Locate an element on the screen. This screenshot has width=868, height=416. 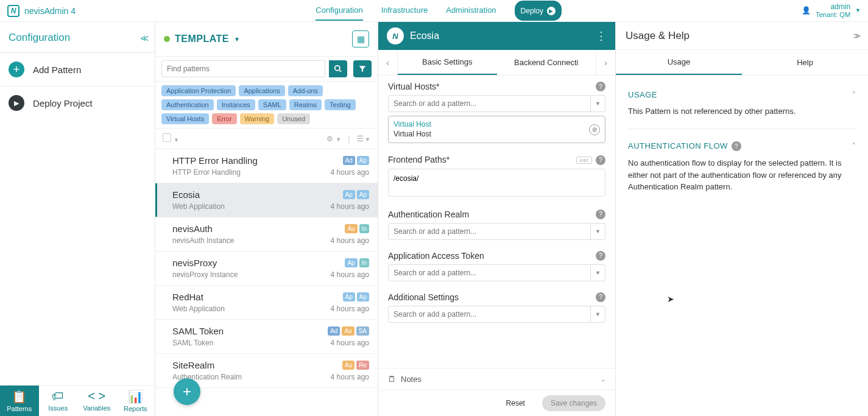
frontend-paths-input is located at coordinates (497, 183).